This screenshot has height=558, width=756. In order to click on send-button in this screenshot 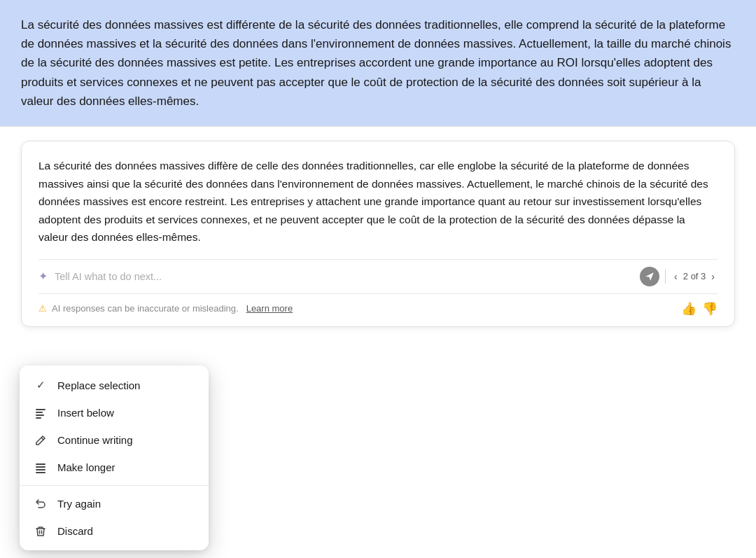, I will do `click(650, 277)`.